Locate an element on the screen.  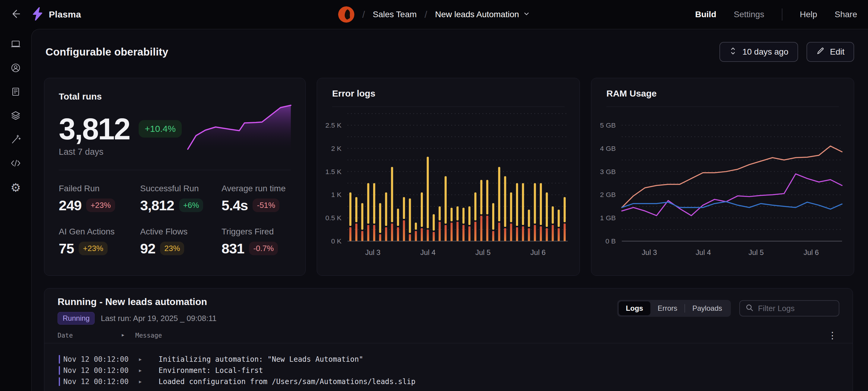
error-logs-title: Error logs is located at coordinates (448, 93).